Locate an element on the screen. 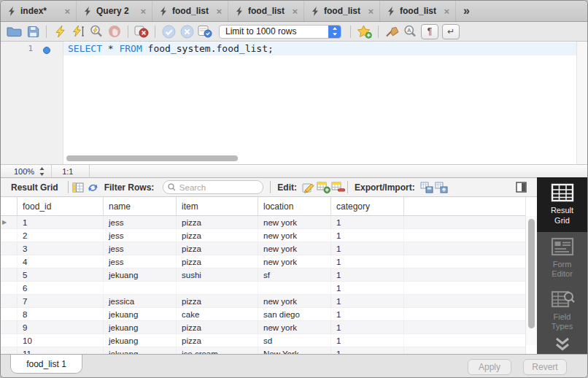  table-row: 11 jekuang ice cream New York 1 is located at coordinates (263, 350).